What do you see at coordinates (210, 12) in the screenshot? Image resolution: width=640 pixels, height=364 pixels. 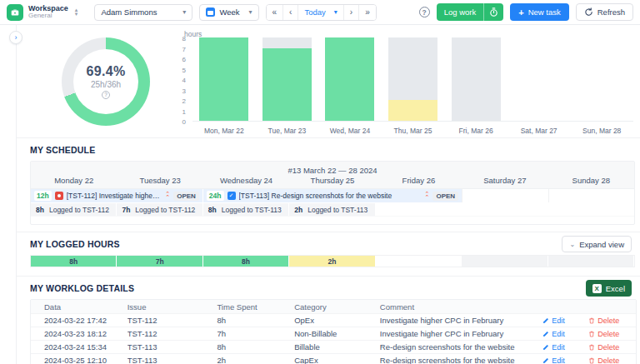 I see `calendar-icon` at bounding box center [210, 12].